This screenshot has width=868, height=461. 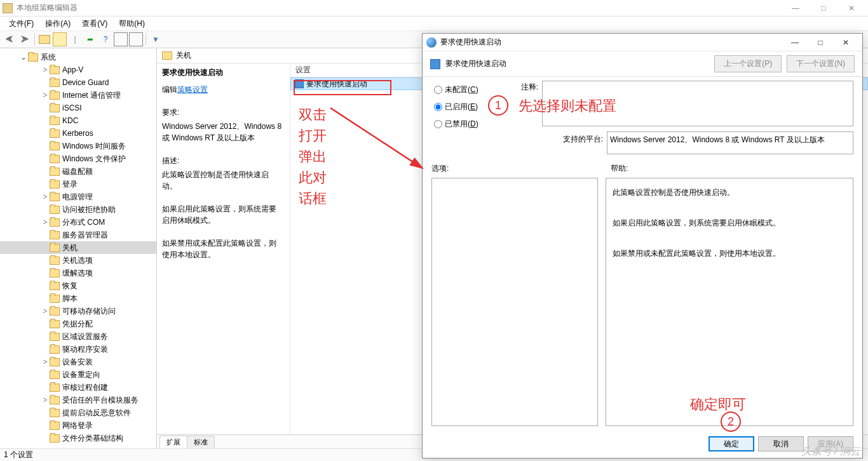 I want to click on status-text: 1 个设置, so click(x=18, y=455).